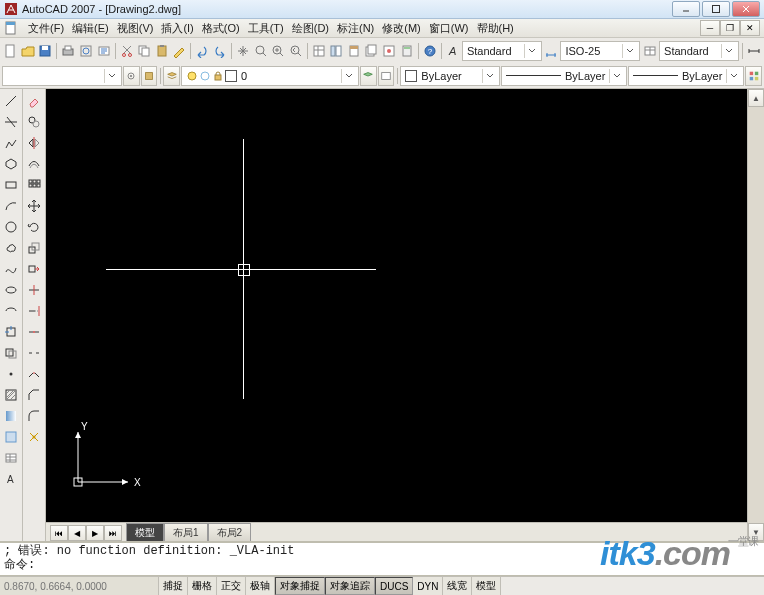 Image resolution: width=764 pixels, height=595 pixels. Describe the element at coordinates (754, 76) in the screenshot. I see `color-button` at that location.